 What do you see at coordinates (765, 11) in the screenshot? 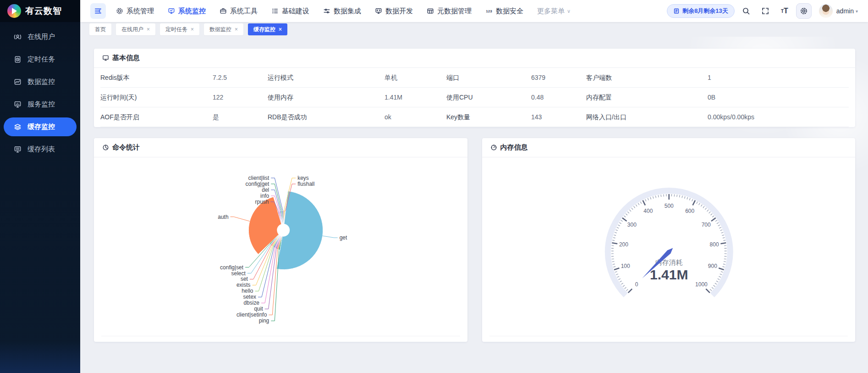
I see `fullscreen-icon` at bounding box center [765, 11].